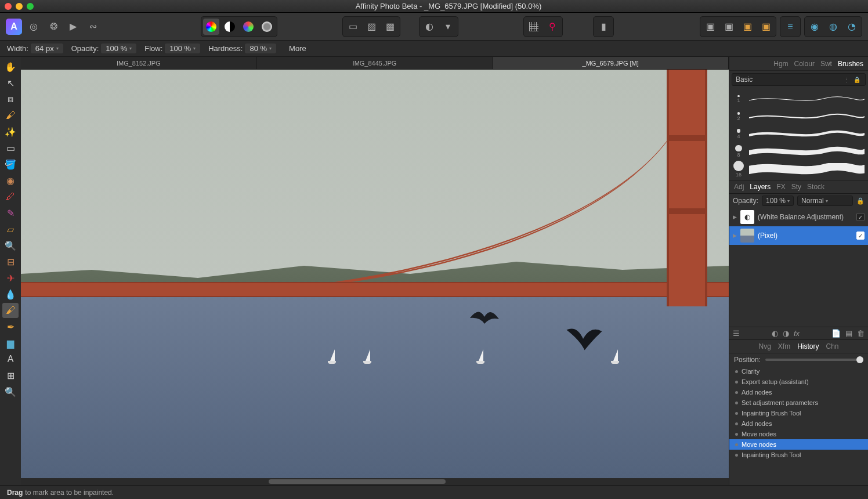 Image resolution: width=868 pixels, height=499 pixels. Describe the element at coordinates (836, 333) in the screenshot. I see `copy-layer-icon: 📄` at that location.